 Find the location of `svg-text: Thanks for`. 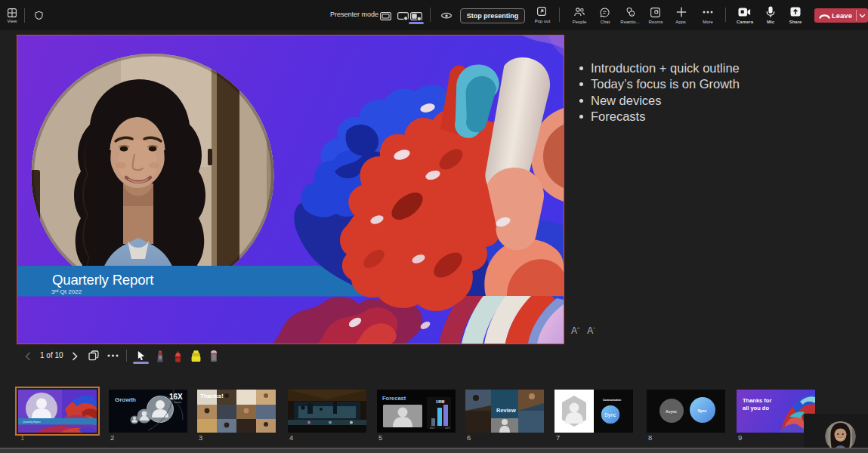

svg-text: Thanks for is located at coordinates (757, 400).